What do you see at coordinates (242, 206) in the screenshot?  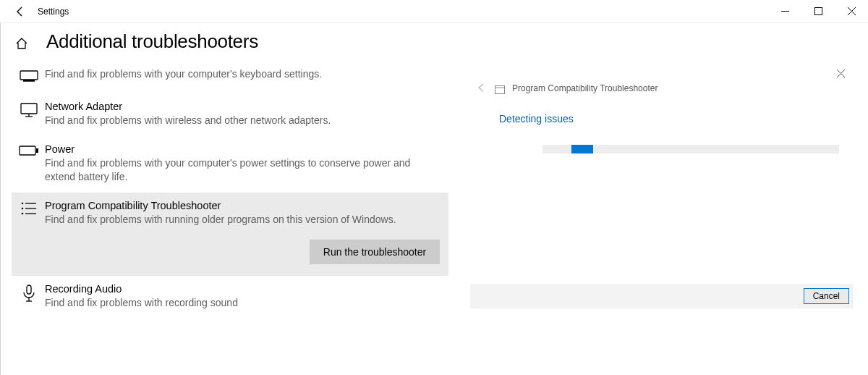 I see `item-title: Program Compatibility Troubleshooter` at bounding box center [242, 206].